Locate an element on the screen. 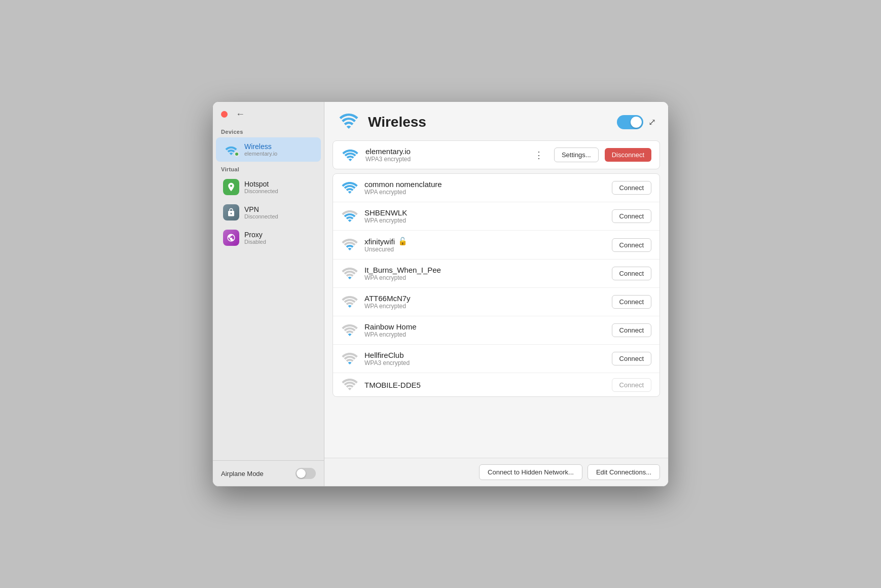  connected-network-info: elementary.io WPA3 encrypted is located at coordinates (433, 155).